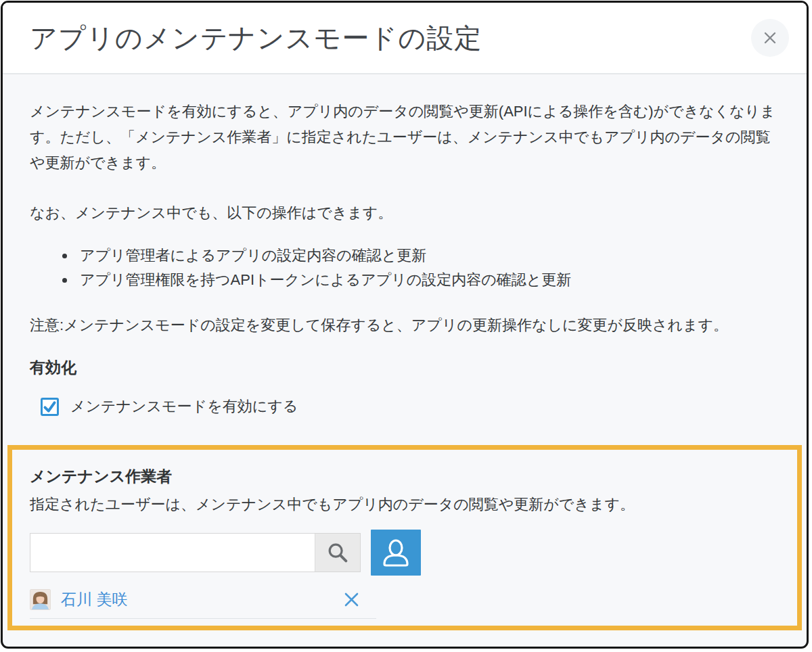  What do you see at coordinates (405, 553) in the screenshot?
I see `user-picker-row` at bounding box center [405, 553].